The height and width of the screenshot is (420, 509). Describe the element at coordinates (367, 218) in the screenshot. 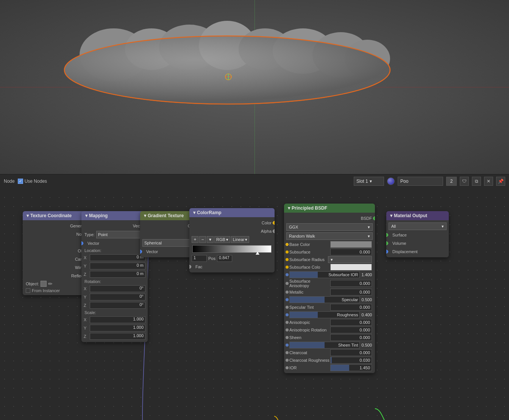

I see `bsdf-output-label: BSDF` at that location.